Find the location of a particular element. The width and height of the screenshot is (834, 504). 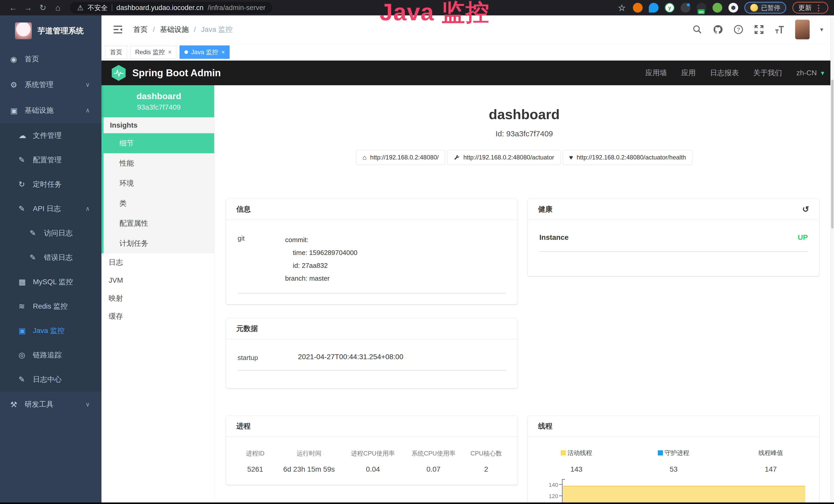

monitor-icon: ▣ is located at coordinates (18, 110).